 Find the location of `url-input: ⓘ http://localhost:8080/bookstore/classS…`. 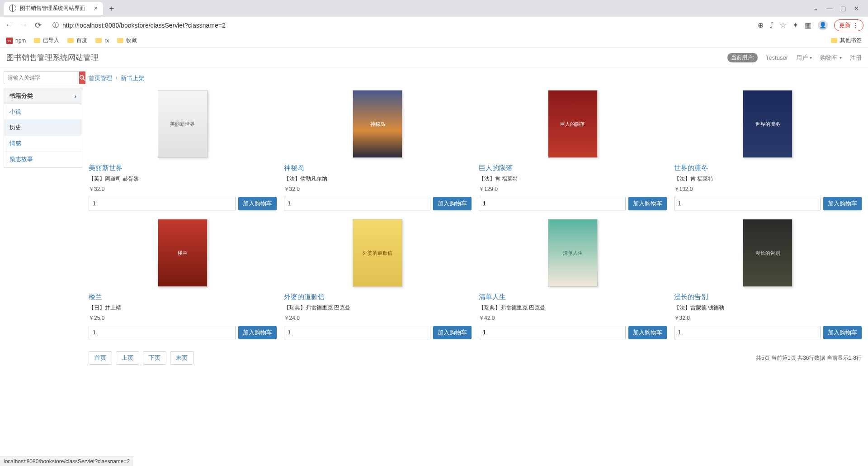

url-input: ⓘ http://localhost:8080/bookstore/classS… is located at coordinates (400, 25).